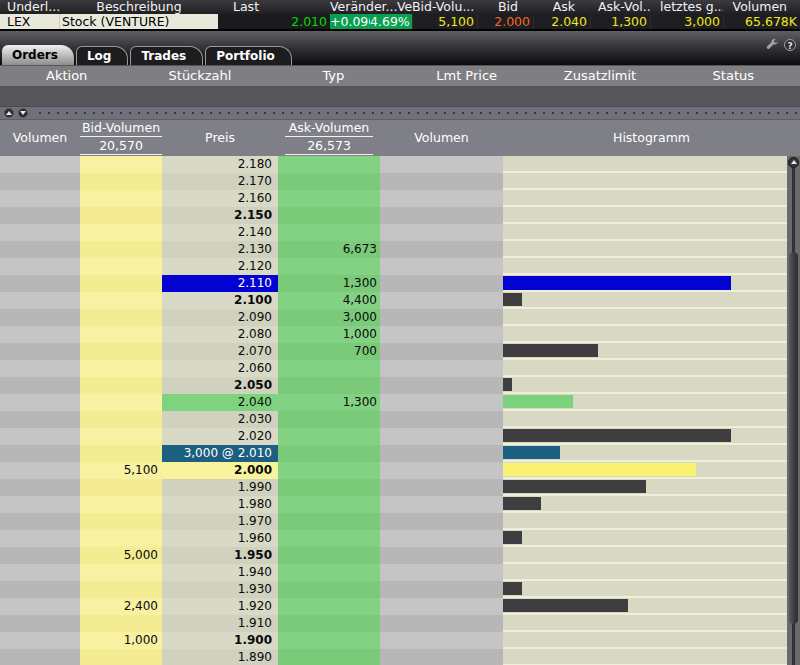 This screenshot has height=665, width=800. Describe the element at coordinates (394, 590) in the screenshot. I see `ladder-row: 1.930` at that location.